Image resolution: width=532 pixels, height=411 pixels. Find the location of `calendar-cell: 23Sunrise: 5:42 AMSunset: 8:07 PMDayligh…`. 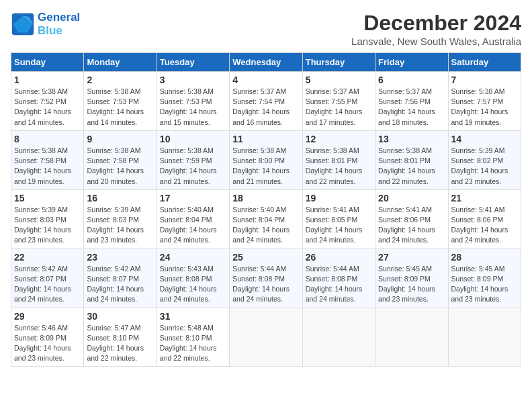

calendar-cell: 23Sunrise: 5:42 AMSunset: 8:07 PMDayligh… is located at coordinates (120, 278).